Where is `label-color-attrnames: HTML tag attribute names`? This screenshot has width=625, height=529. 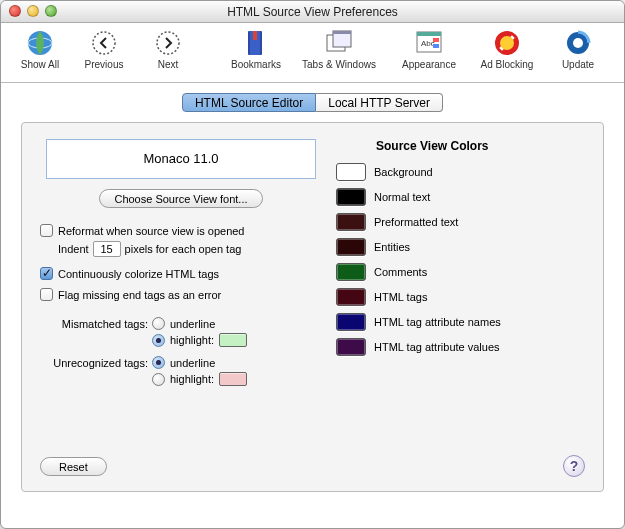
label-color-attrnames: HTML tag attribute names is located at coordinates (438, 322).